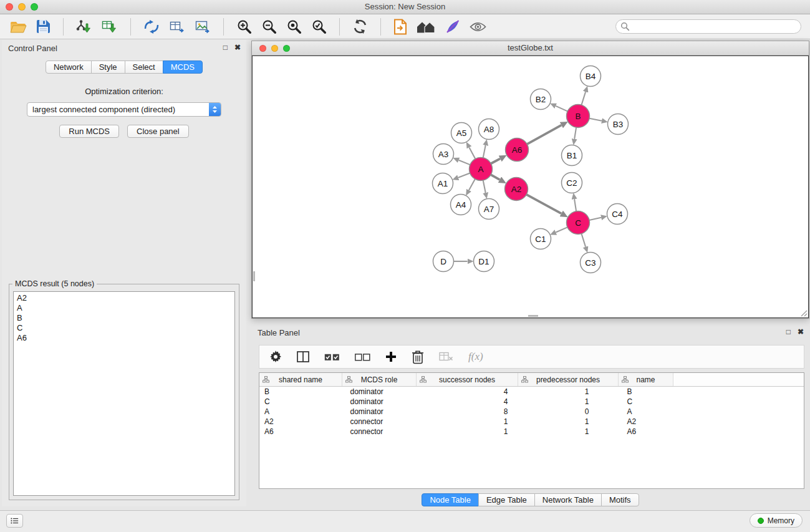  Describe the element at coordinates (254, 276) in the screenshot. I see `vertical-scrollbar` at that location.